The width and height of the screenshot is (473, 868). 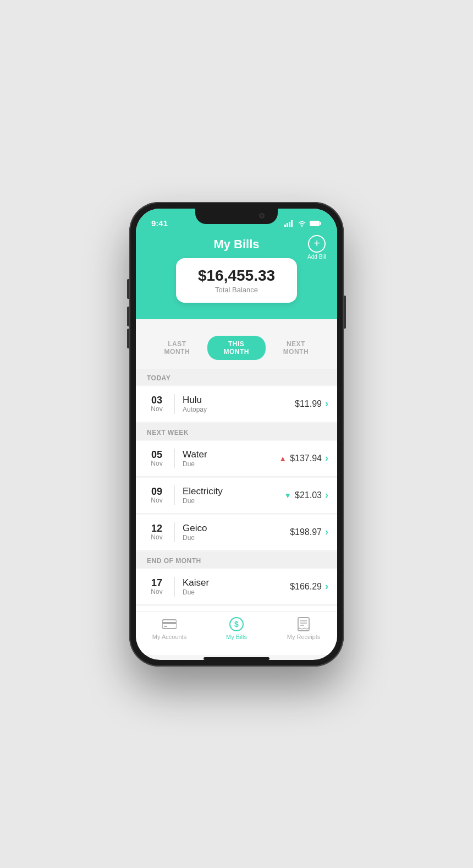 I want to click on signal-icon, so click(x=289, y=223).